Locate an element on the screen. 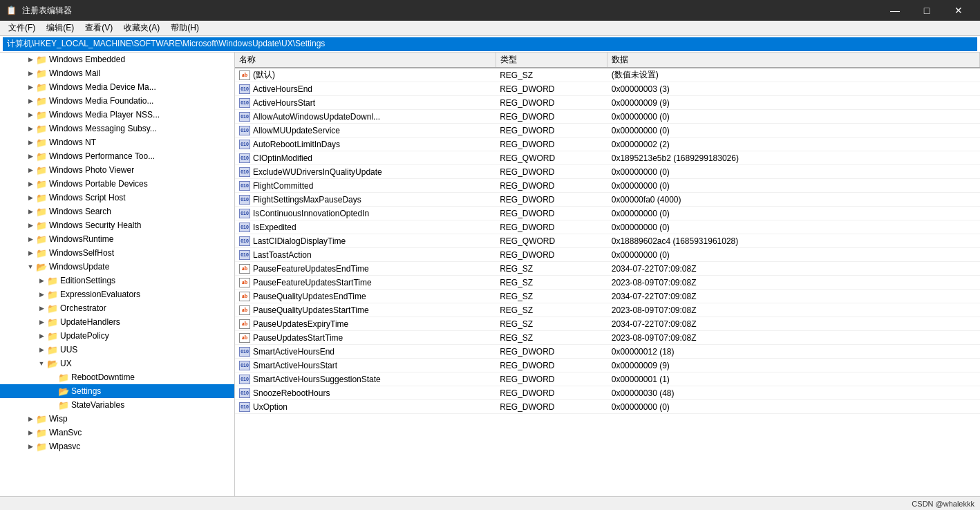 The image size is (980, 510). table-row: 010ExcludeWUDriversInQualityUpdateREG_DW… is located at coordinates (607, 172).